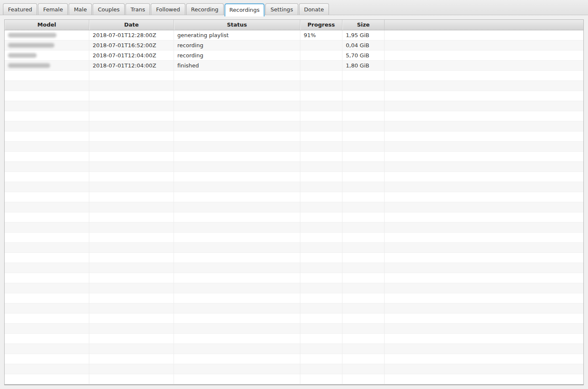 The image size is (588, 389). Describe the element at coordinates (131, 25) in the screenshot. I see `column-header-date: Date` at that location.